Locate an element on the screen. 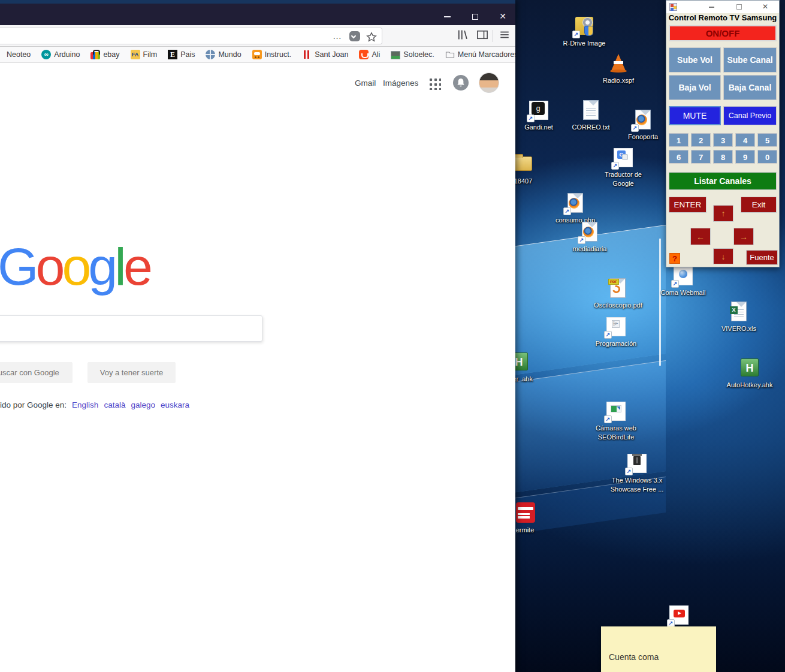  google-apps-grid-icon is located at coordinates (434, 83).